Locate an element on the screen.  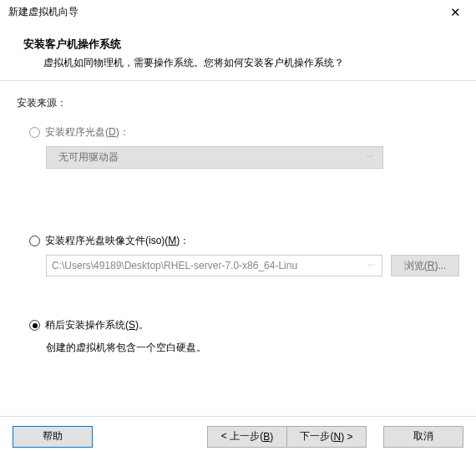
cancel-button: 取消 is located at coordinates (423, 437).